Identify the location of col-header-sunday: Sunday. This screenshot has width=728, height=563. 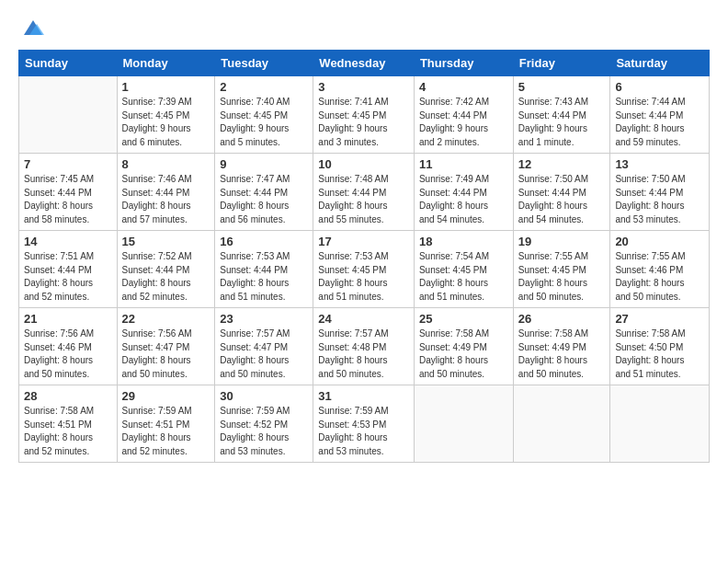
(68, 63).